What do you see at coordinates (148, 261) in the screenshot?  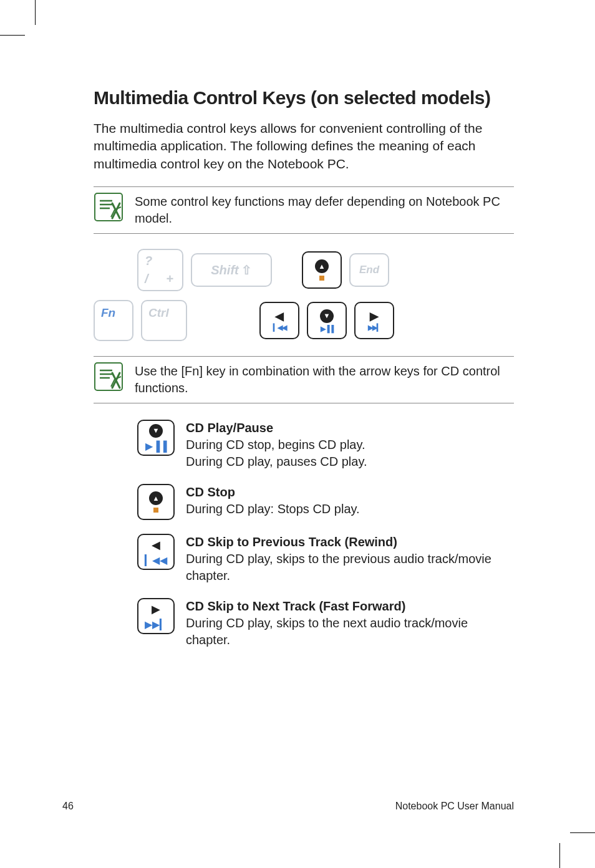 I see `question-mark: ?` at bounding box center [148, 261].